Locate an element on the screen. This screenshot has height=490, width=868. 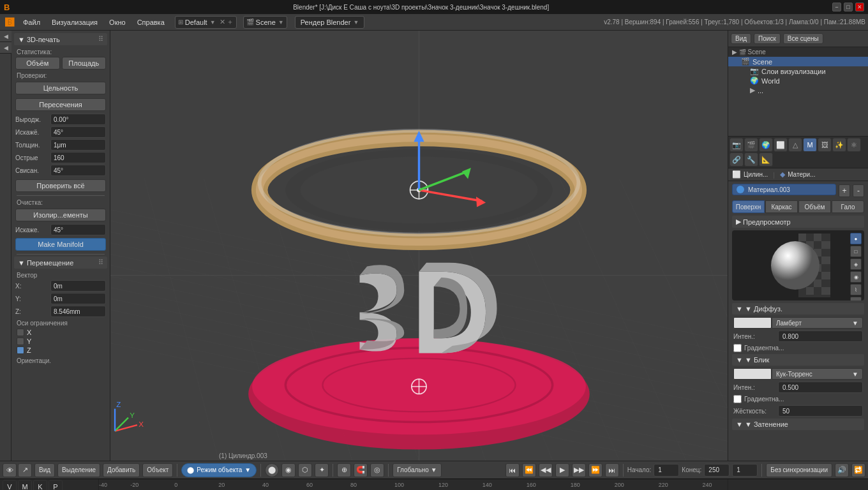
overhang-value: 45° is located at coordinates (78, 170).